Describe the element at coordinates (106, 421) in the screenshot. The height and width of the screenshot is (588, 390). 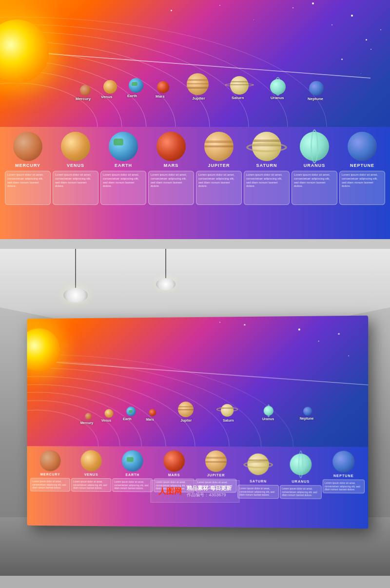
I see `board-venus-label: Venus` at that location.